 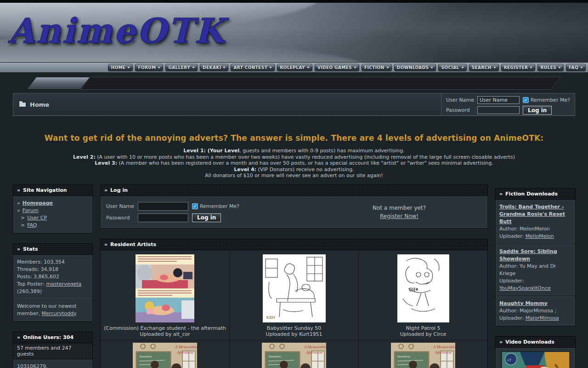 What do you see at coordinates (120, 68) in the screenshot?
I see `nav-item-home: HOME` at bounding box center [120, 68].